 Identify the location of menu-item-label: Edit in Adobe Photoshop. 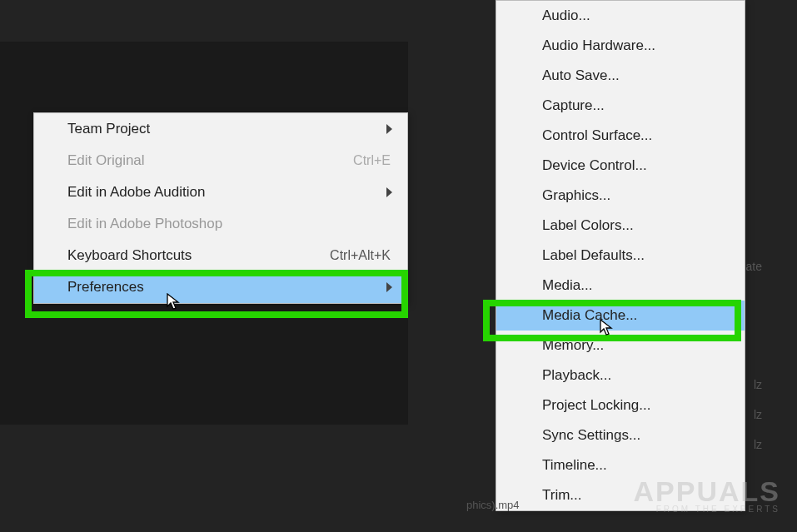
(145, 224).